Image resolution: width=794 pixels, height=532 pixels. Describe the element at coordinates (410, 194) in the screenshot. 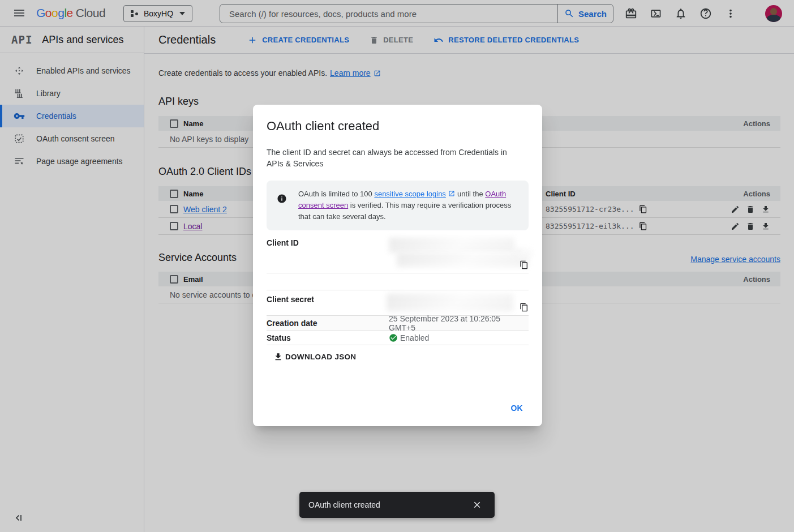

I see `sensitive-scope-logins-link: sensitive scope logins` at that location.